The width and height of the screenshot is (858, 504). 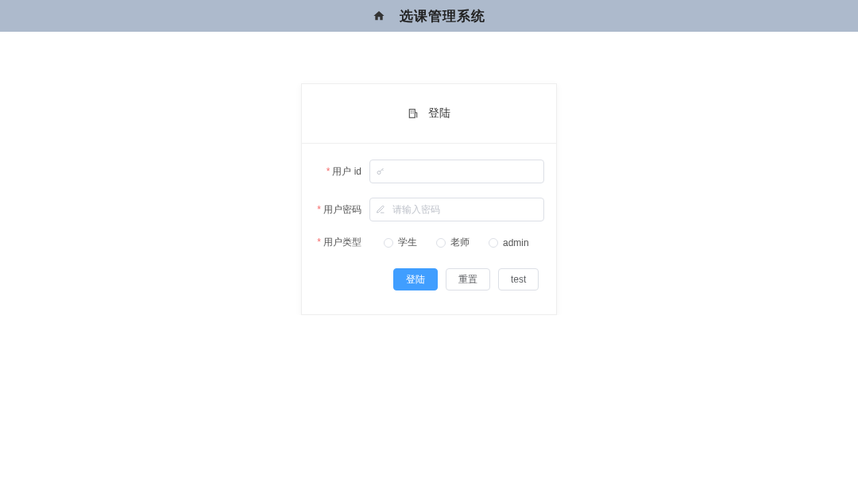 I want to click on login-button: 登陆, so click(x=415, y=279).